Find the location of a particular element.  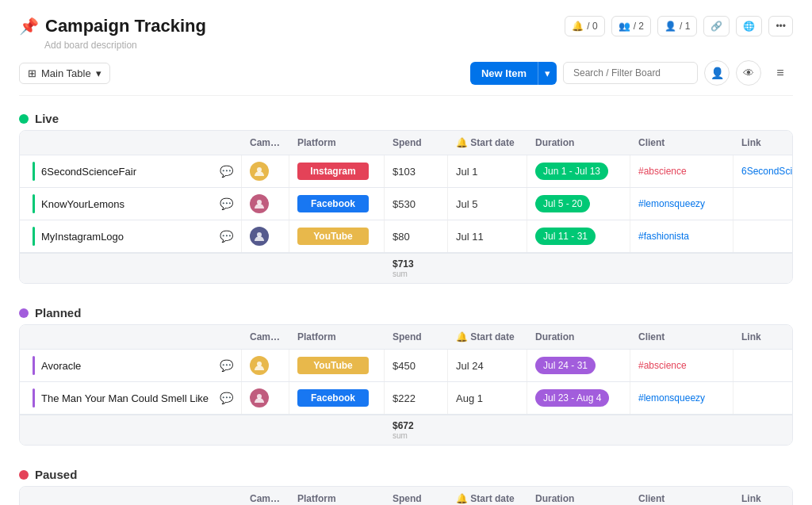

link-cell is located at coordinates (763, 204).